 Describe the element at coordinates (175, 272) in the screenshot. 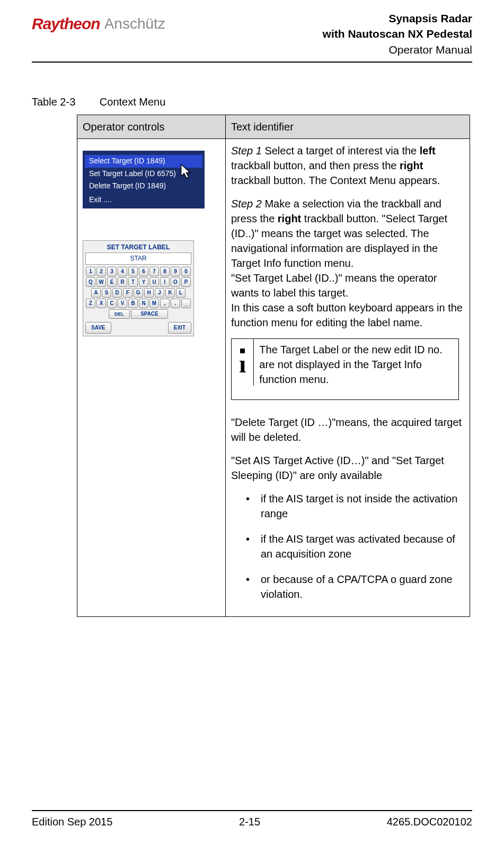

I see `key-9: 9` at that location.